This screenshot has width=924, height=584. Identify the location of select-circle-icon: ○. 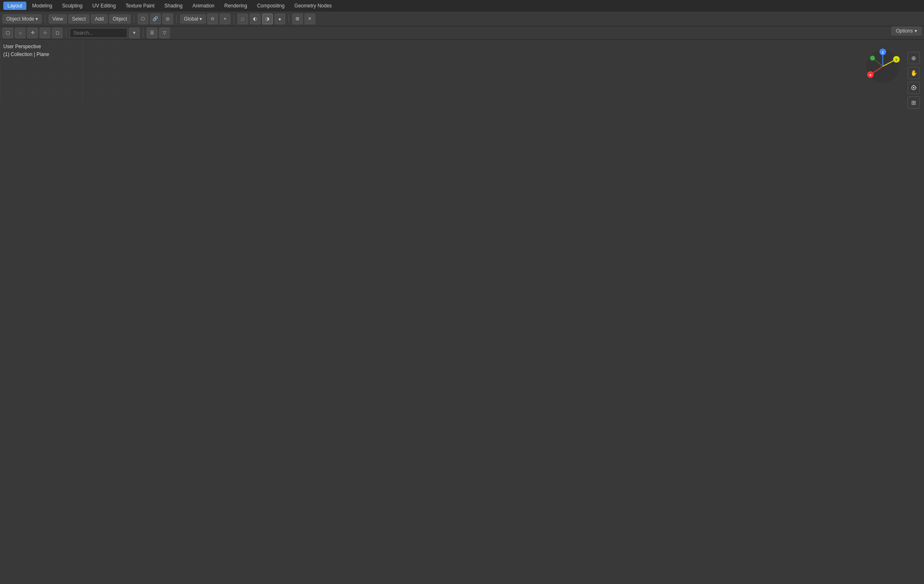
(20, 33).